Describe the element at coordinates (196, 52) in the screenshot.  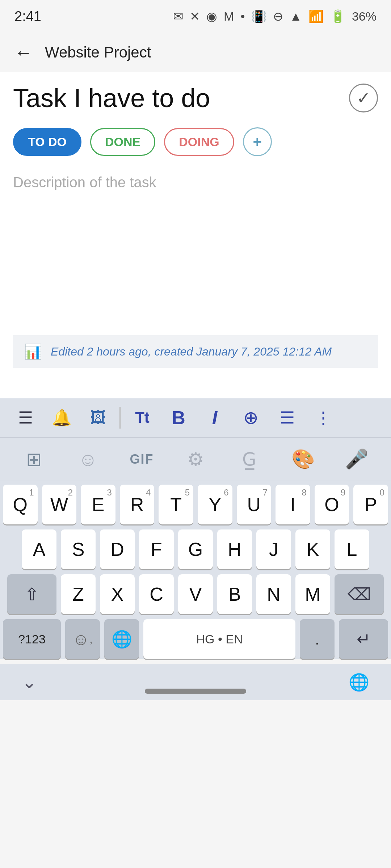
I see `header: ← Website Project` at that location.